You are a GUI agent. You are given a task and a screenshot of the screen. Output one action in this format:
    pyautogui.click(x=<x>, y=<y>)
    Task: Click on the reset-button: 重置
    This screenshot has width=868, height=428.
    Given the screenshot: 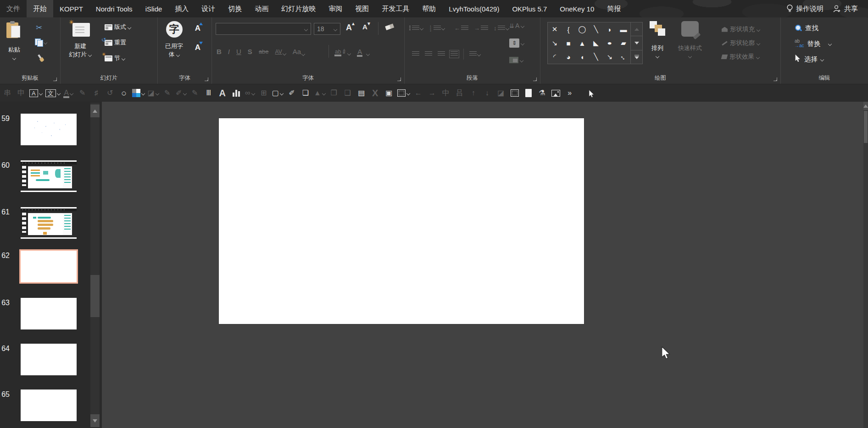 What is the action you would take?
    pyautogui.click(x=116, y=43)
    